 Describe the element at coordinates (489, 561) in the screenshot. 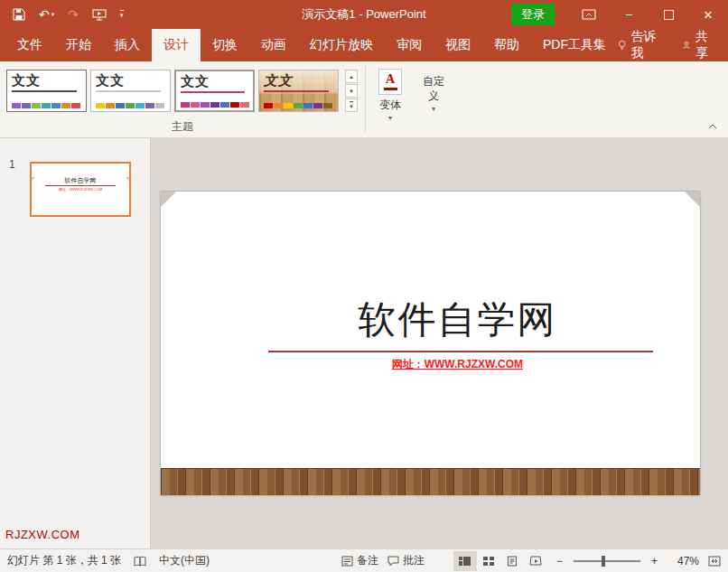

I see `view-slide-sorter-button` at that location.